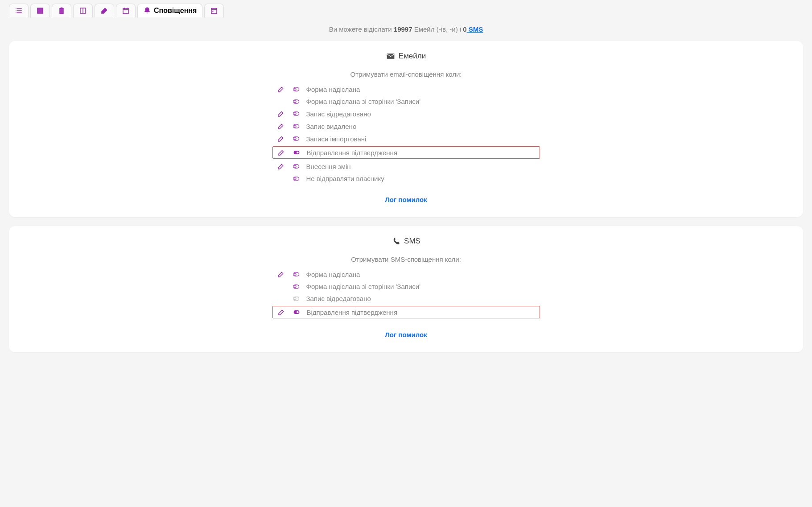 The width and height of the screenshot is (812, 507). Describe the element at coordinates (147, 11) in the screenshot. I see `bell-icon` at that location.